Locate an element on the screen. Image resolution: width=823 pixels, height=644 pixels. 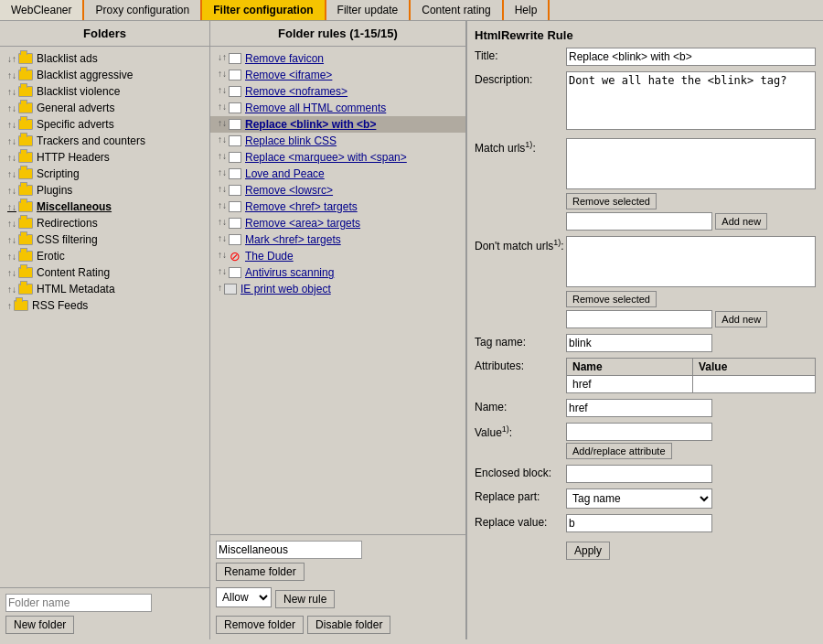
rule-arrows: ↑ is located at coordinates (219, 287).